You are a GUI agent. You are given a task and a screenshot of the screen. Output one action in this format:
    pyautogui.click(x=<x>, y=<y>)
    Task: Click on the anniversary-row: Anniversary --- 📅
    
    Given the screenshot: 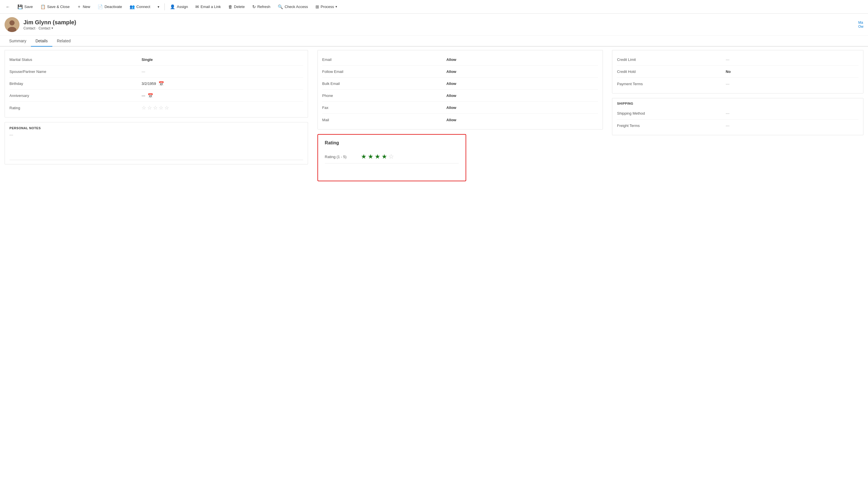 What is the action you would take?
    pyautogui.click(x=156, y=96)
    